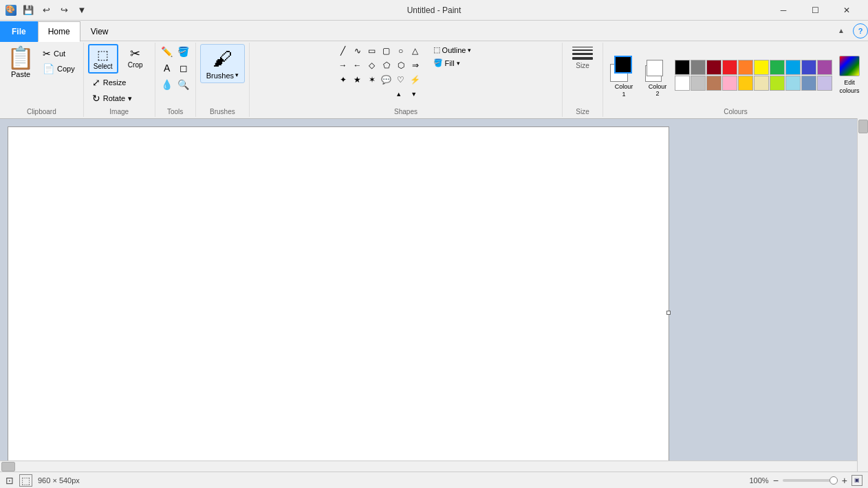  I want to click on shape-lightning: ⚡, so click(415, 80).